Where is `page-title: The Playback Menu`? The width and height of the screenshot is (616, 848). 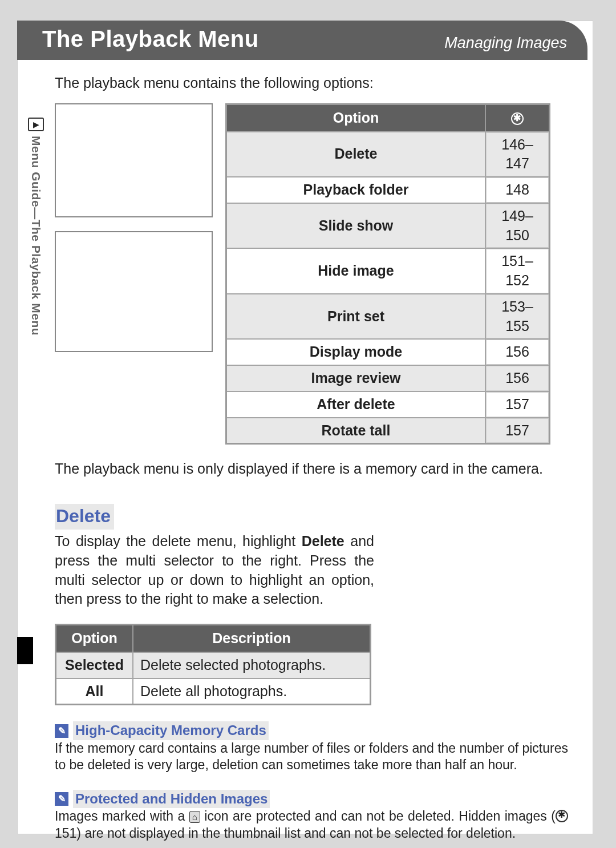
page-title: The Playback Menu is located at coordinates (151, 39).